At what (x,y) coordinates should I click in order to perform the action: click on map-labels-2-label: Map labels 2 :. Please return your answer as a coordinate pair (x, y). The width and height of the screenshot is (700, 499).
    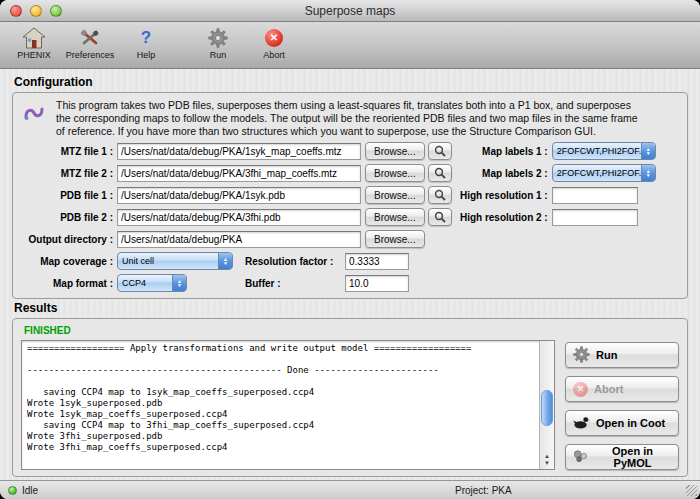
    Looking at the image, I should click on (503, 174).